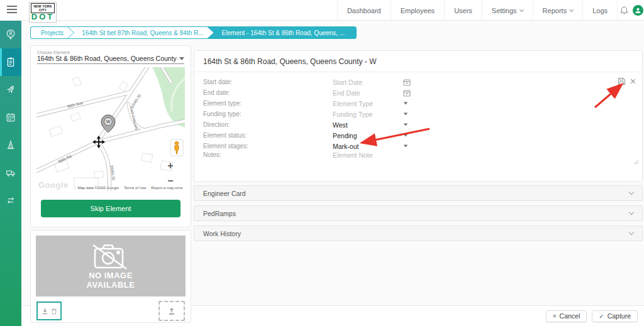 This screenshot has width=644, height=326. I want to click on funding-type-select: Funding Type, so click(368, 114).